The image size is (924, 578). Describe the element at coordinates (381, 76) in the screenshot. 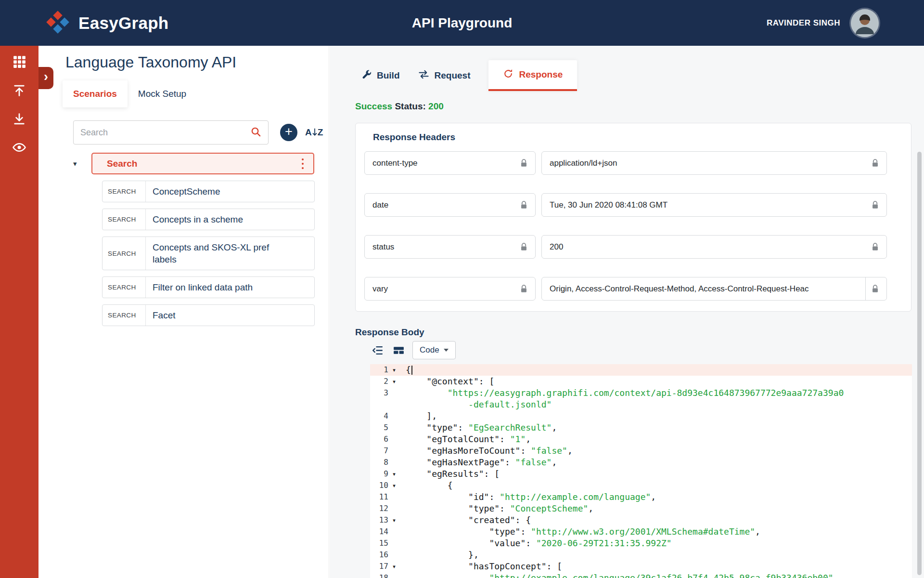

I see `tab-build: Build` at that location.